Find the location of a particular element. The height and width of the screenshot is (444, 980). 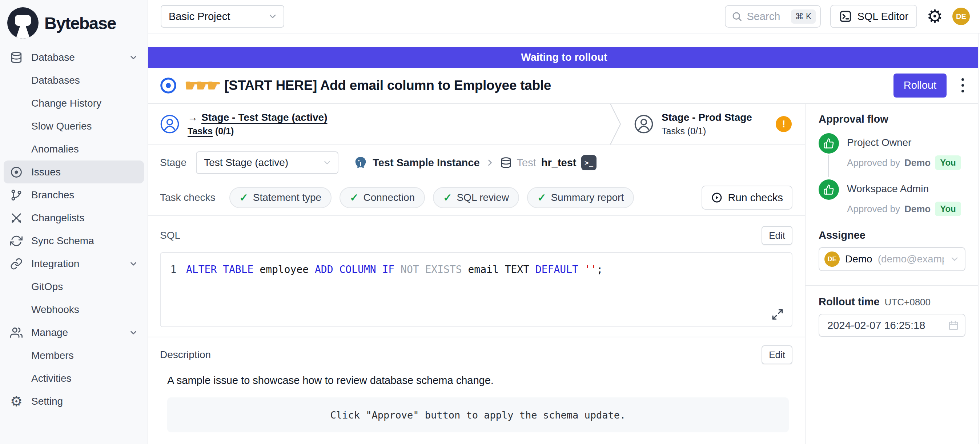

sidebar-item-integration: Integration is located at coordinates (74, 264).